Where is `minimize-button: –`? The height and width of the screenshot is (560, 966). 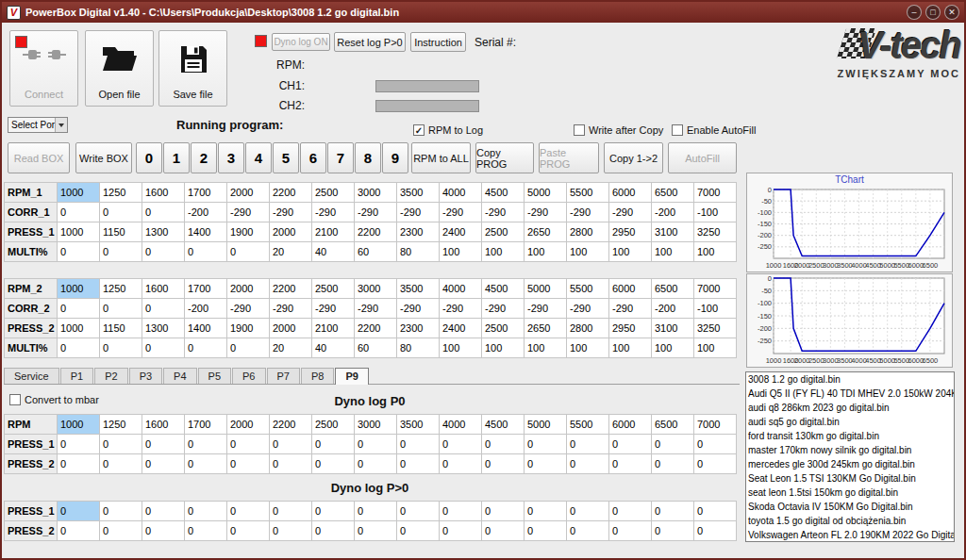
minimize-button: – is located at coordinates (914, 12).